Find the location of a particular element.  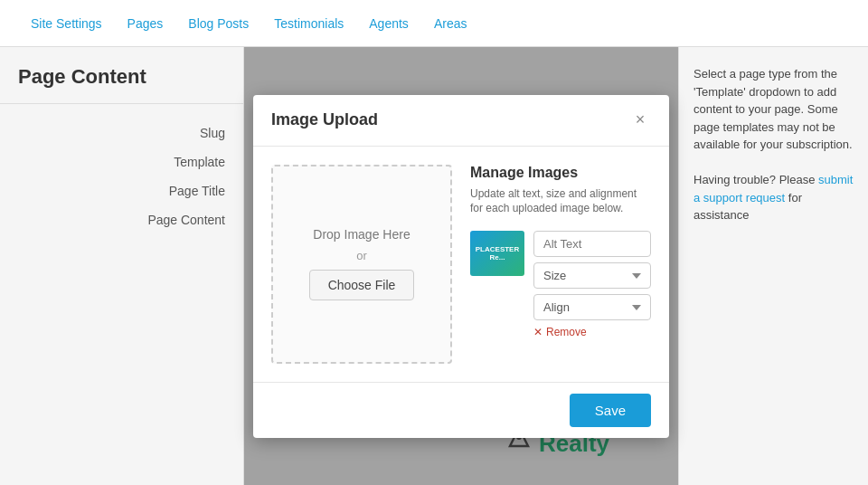

manage-images-area: Manage Images Update alt text, size and … is located at coordinates (561, 264).